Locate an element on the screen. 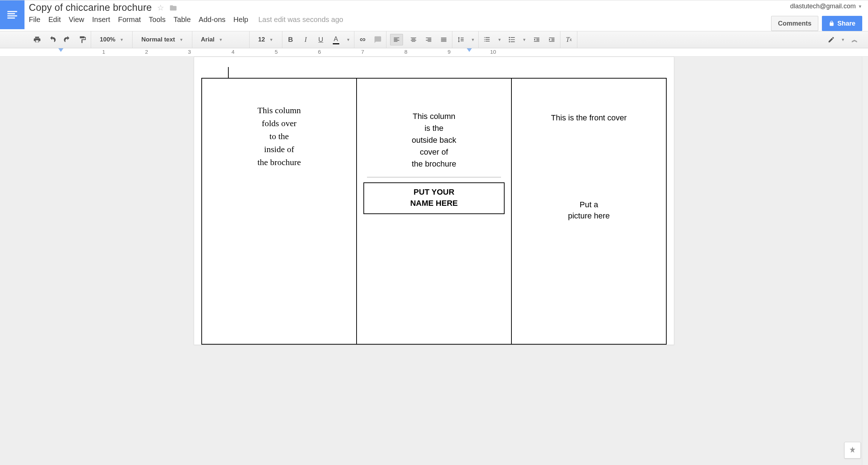 Image resolution: width=868 pixels, height=465 pixels. menu-view: View is located at coordinates (76, 19).